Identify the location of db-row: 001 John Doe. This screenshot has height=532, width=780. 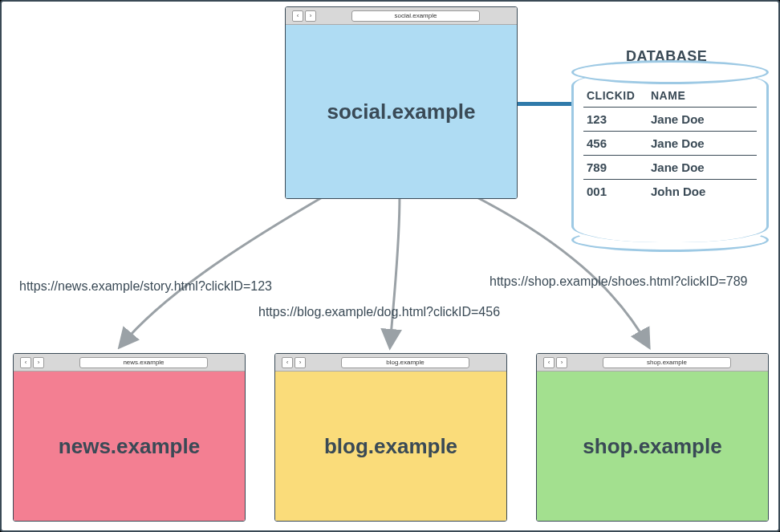
(670, 191).